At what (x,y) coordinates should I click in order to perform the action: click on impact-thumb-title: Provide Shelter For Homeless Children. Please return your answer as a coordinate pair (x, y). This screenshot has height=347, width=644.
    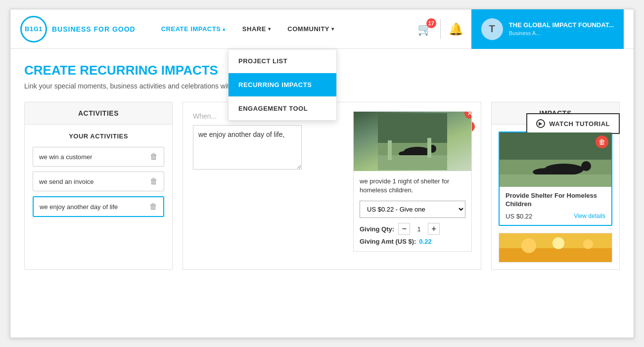
    Looking at the image, I should click on (555, 200).